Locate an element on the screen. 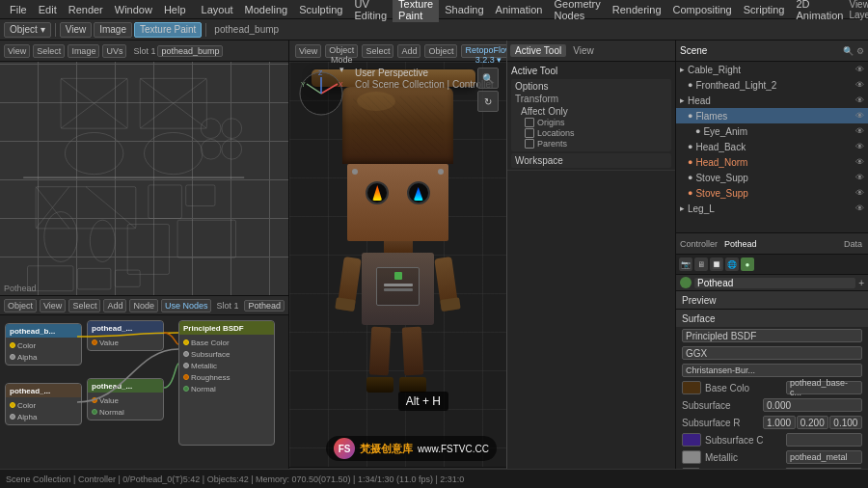  chest-light is located at coordinates (398, 276).